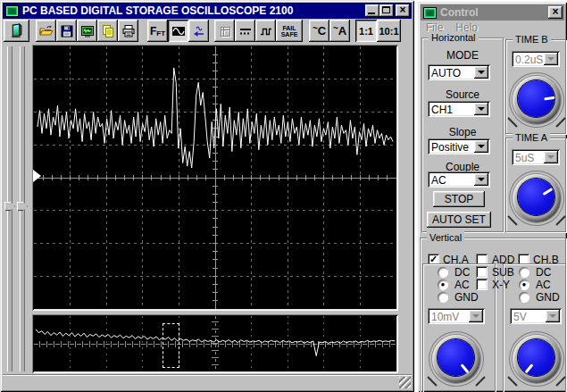 This screenshot has height=392, width=567. What do you see at coordinates (16, 30) in the screenshot?
I see `exit-button` at bounding box center [16, 30].